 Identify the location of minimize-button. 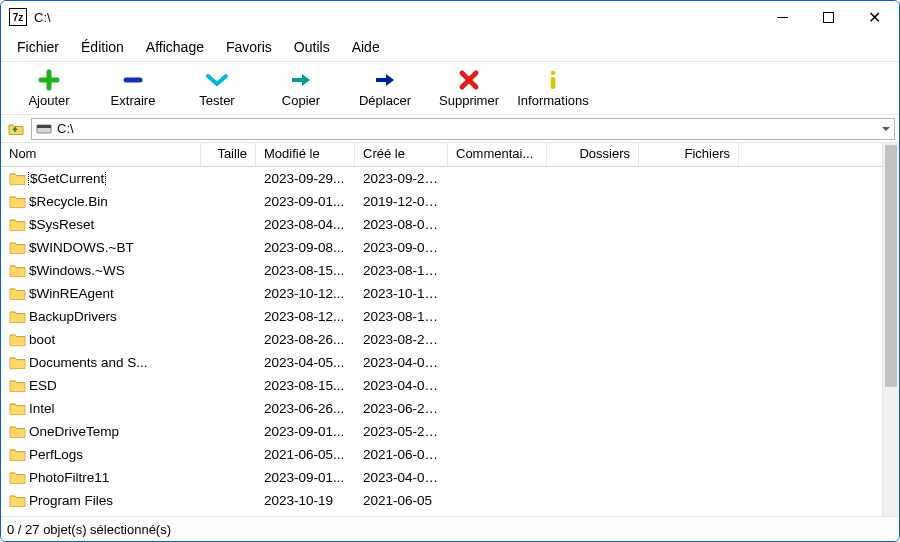
(782, 17).